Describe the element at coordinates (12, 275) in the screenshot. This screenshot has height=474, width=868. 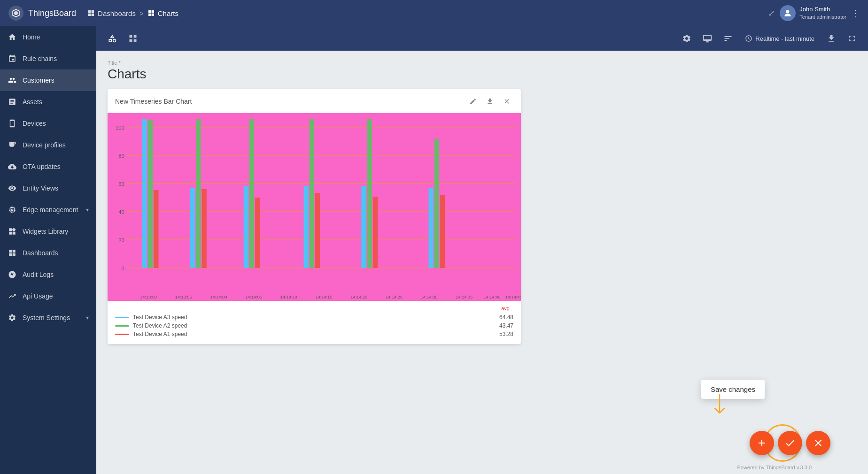
I see `audit-logs-icon` at that location.